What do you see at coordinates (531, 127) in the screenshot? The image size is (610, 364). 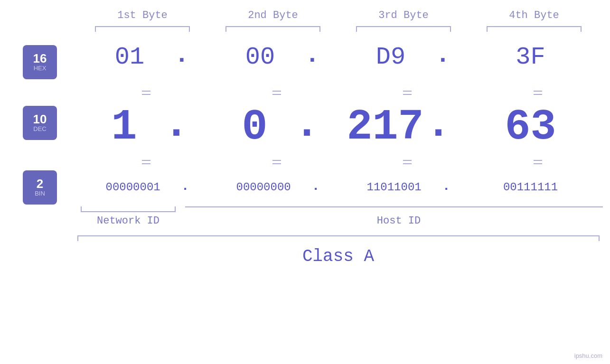 I see `dec-cell-4: 63` at bounding box center [531, 127].